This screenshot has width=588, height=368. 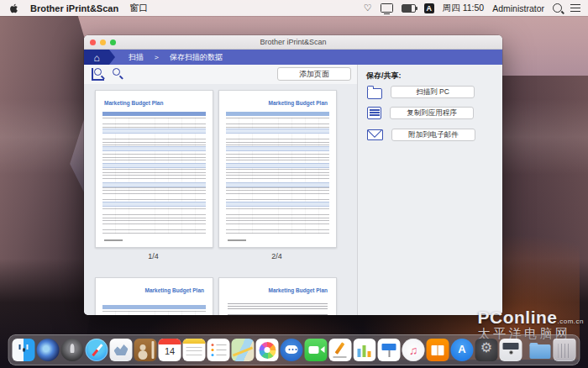 What do you see at coordinates (564, 350) in the screenshot?
I see `trash-icon` at bounding box center [564, 350].